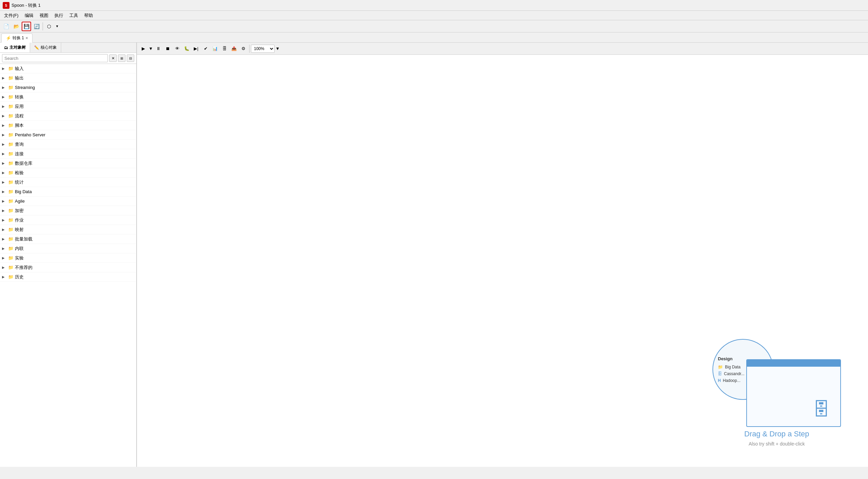 This screenshot has height=479, width=868. What do you see at coordinates (68, 135) in the screenshot?
I see `tree-item: ▶ 📁 Pentaho Server` at bounding box center [68, 135].